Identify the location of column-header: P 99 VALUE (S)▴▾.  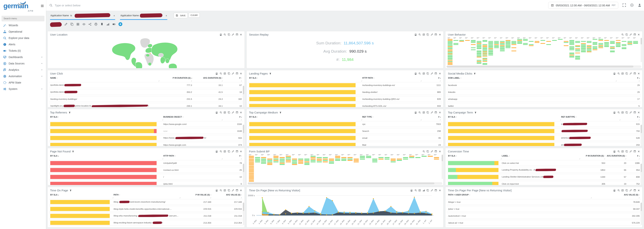
(196, 195).